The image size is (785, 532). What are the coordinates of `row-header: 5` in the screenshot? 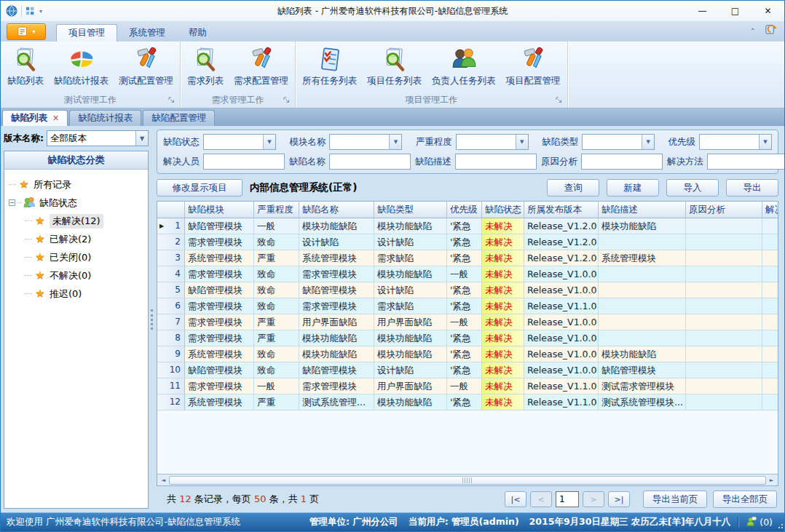 It's located at (171, 290).